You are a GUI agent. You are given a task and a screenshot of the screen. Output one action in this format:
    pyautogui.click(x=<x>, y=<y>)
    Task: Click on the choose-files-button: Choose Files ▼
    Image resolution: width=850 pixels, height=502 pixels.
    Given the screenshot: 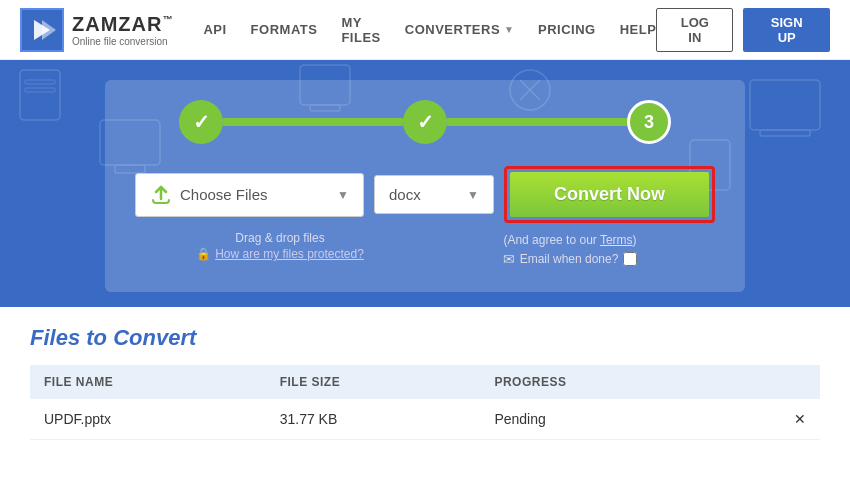 What is the action you would take?
    pyautogui.click(x=250, y=195)
    